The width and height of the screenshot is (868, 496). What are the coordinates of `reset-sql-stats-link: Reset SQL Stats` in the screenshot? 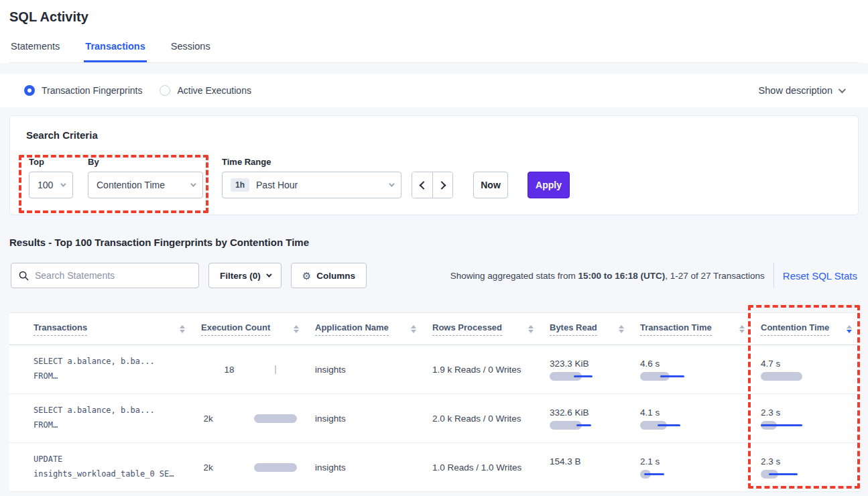 It's located at (820, 276).